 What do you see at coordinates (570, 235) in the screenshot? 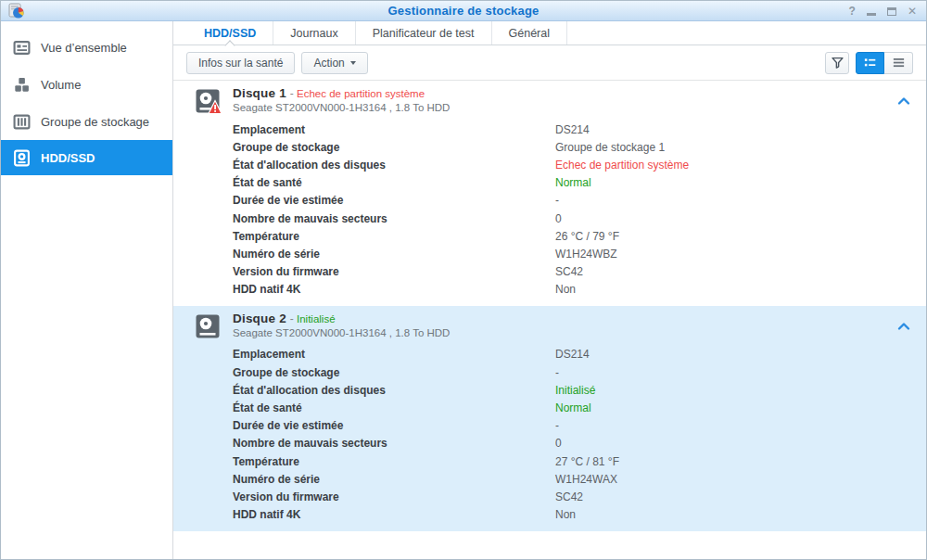
I see `disk-detail-row: Température26 °C / 79 °F` at bounding box center [570, 235].